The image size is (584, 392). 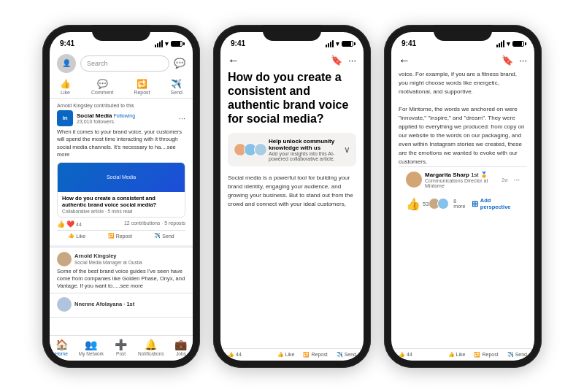 What do you see at coordinates (121, 347) in the screenshot?
I see `nav-post: ➕ Post` at bounding box center [121, 347].